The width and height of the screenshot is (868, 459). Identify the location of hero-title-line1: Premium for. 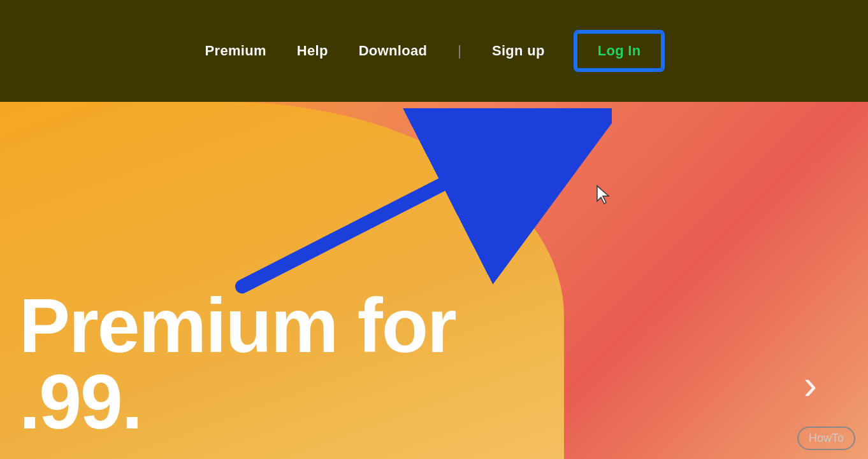
(237, 325).